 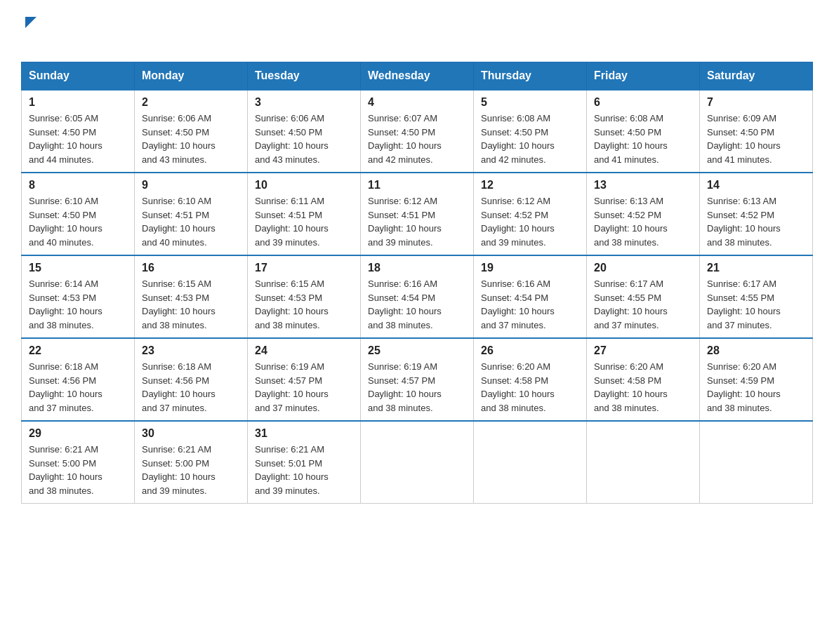 I want to click on day-number: 13, so click(x=643, y=185).